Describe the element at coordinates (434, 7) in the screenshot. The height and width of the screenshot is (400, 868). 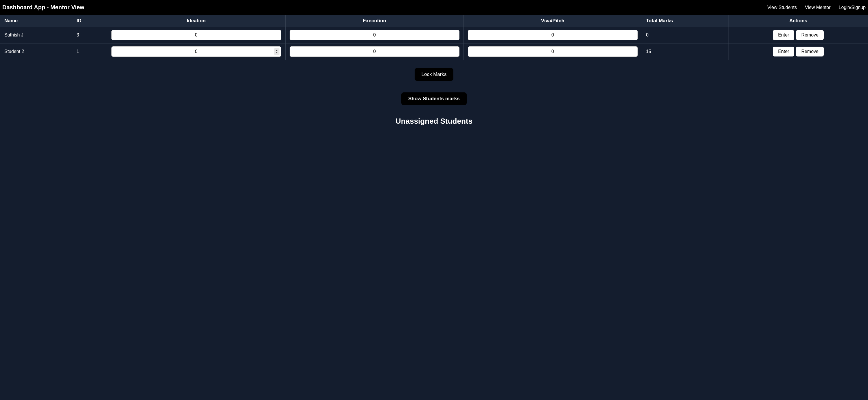
I see `navbar: Dashboard App - Mentor View View Student…` at that location.